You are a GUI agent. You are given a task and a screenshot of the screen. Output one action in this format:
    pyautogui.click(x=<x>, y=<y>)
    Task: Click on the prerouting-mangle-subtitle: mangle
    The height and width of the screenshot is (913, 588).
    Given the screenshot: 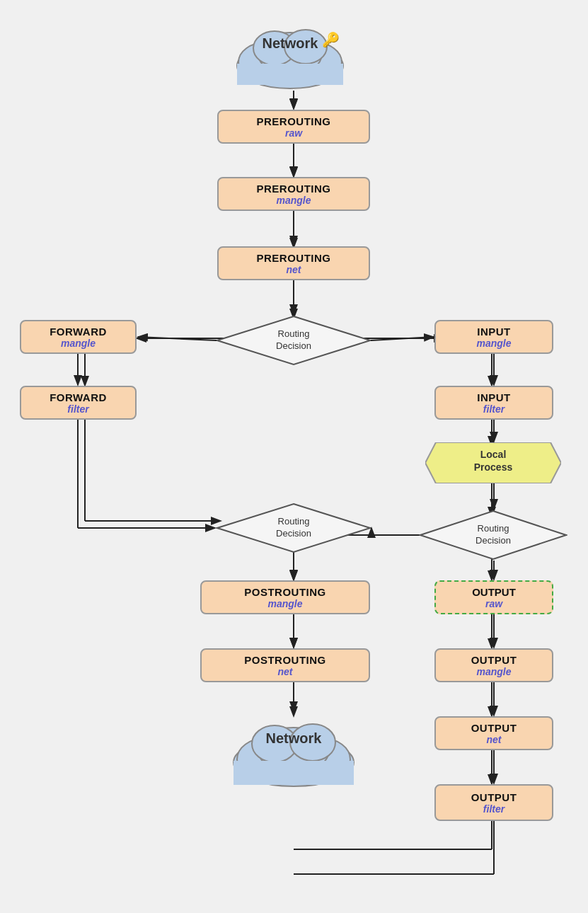 What is the action you would take?
    pyautogui.click(x=293, y=200)
    